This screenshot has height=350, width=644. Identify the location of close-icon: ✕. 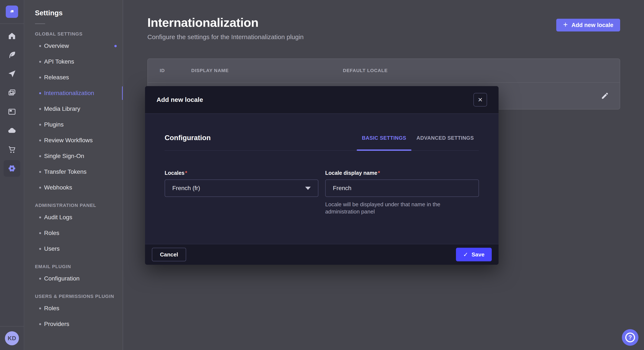
(480, 100).